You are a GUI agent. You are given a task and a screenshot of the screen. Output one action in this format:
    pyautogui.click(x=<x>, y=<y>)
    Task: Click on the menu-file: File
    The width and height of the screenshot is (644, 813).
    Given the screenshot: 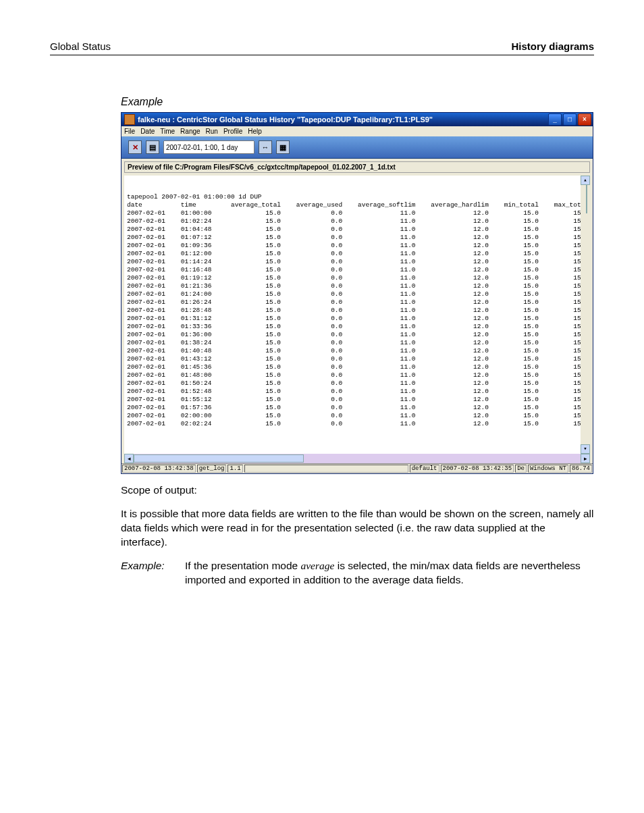 What is the action you would take?
    pyautogui.click(x=130, y=131)
    